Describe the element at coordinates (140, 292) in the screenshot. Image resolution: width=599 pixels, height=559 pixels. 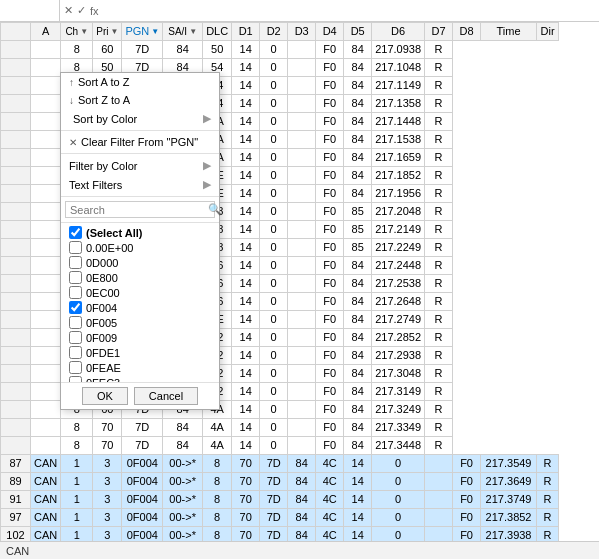
I see `filter-list-item: 0EC00` at that location.